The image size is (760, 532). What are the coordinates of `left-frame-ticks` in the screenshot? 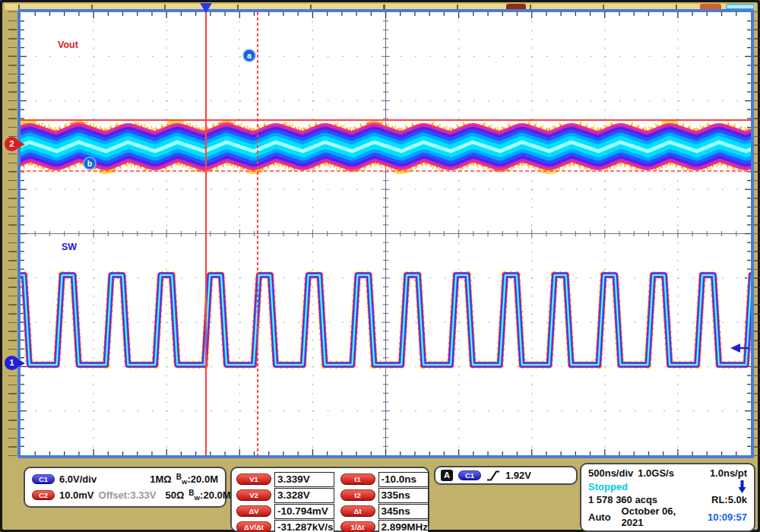 It's located at (12, 234).